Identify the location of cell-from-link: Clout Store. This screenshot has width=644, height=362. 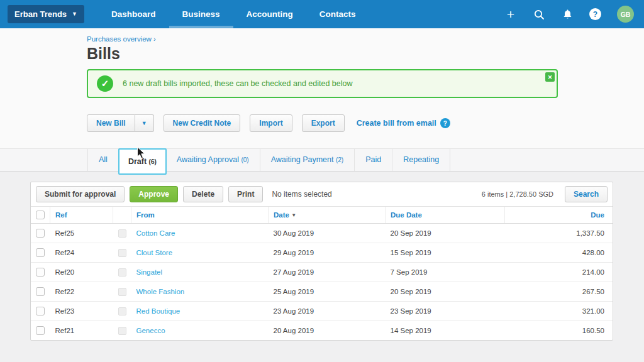
(200, 253).